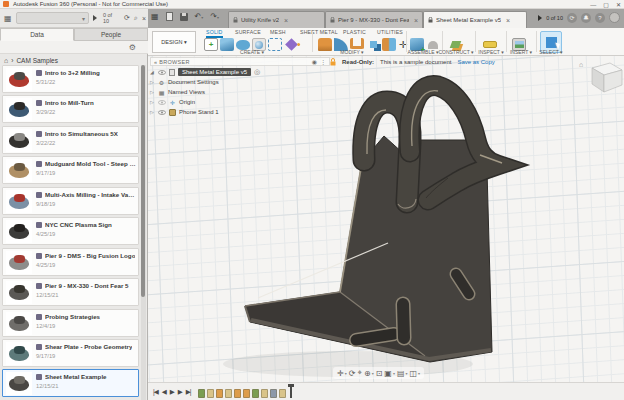 The image size is (624, 400). What do you see at coordinates (156, 392) in the screenshot?
I see `go-to-start-icon: |◀` at bounding box center [156, 392].